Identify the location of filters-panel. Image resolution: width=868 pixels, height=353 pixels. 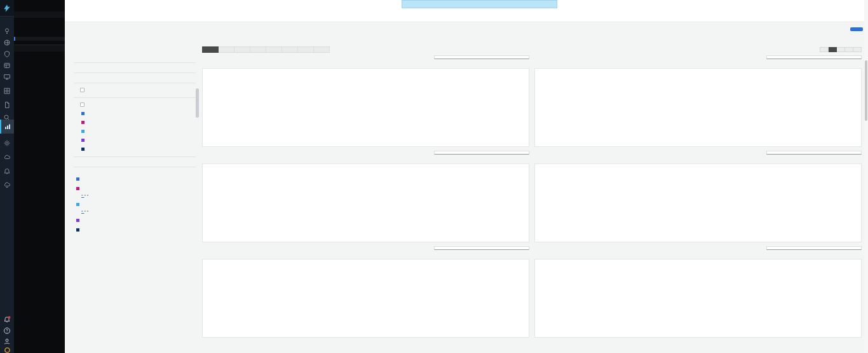
(132, 199).